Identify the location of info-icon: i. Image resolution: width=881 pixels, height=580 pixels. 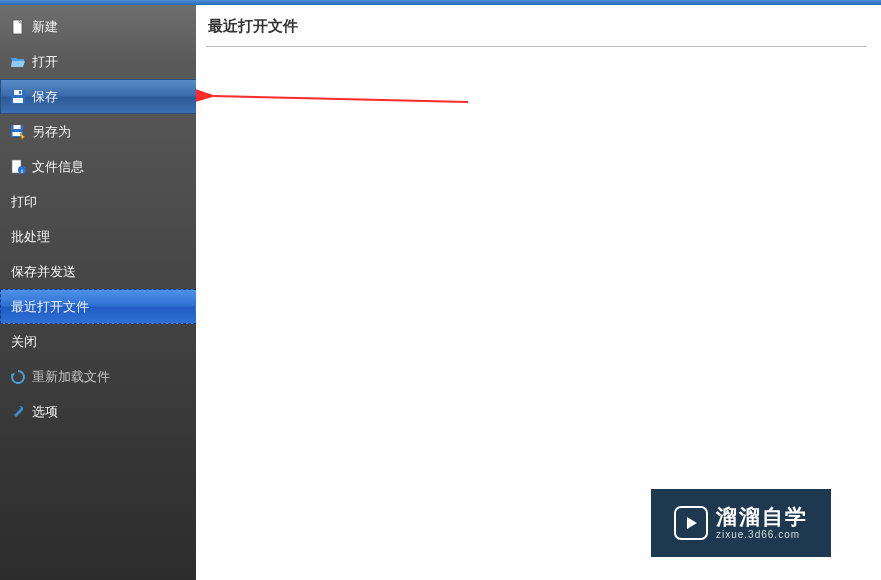
(18, 167).